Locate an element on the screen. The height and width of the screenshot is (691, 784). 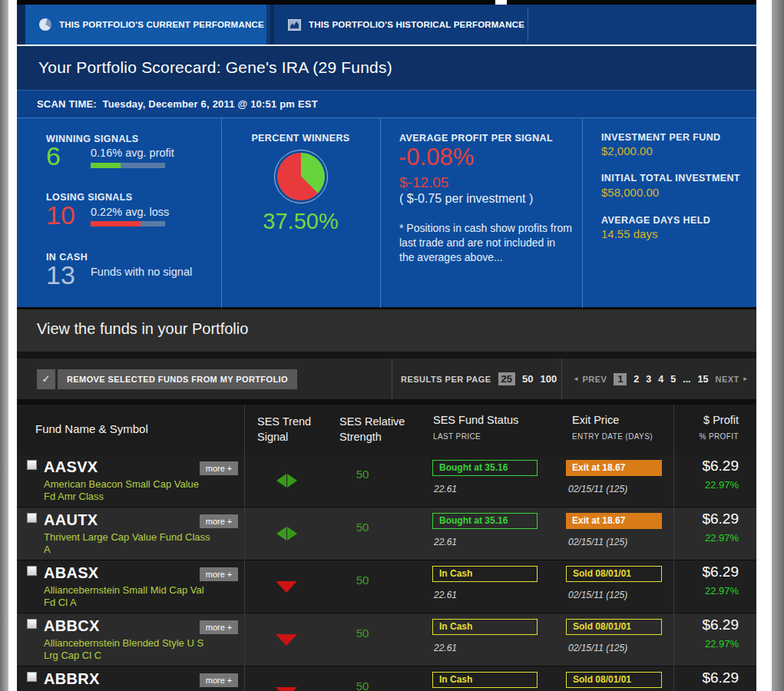
initial-total-investment-label: INITIAL TOTAL INVESTMENT is located at coordinates (671, 178).